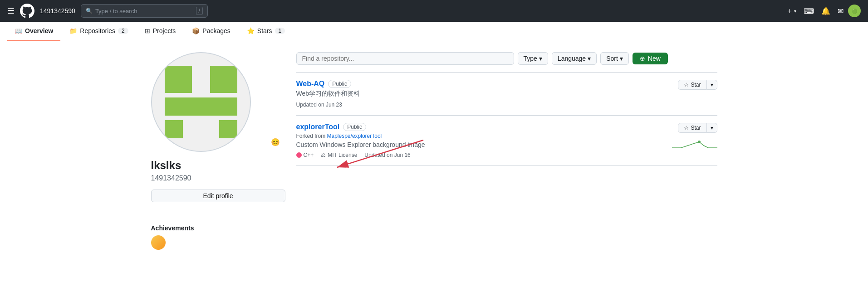 This screenshot has width=868, height=287. I want to click on updated-at-web-aq: Updated on Jun 23, so click(319, 105).